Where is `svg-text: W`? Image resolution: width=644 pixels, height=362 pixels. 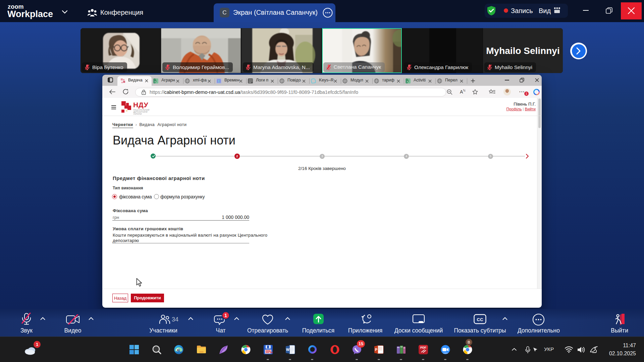
svg-text: W is located at coordinates (288, 350).